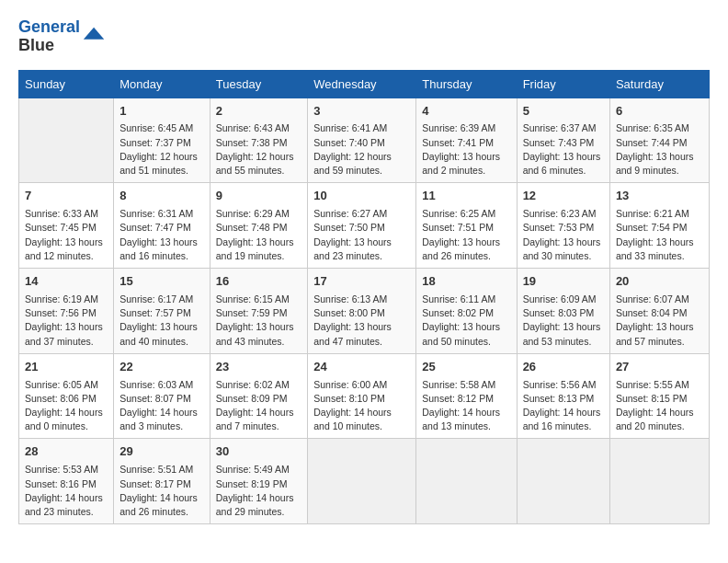 The height and width of the screenshot is (563, 728). What do you see at coordinates (362, 84) in the screenshot?
I see `weekday-header-wednesday: Wednesday` at bounding box center [362, 84].